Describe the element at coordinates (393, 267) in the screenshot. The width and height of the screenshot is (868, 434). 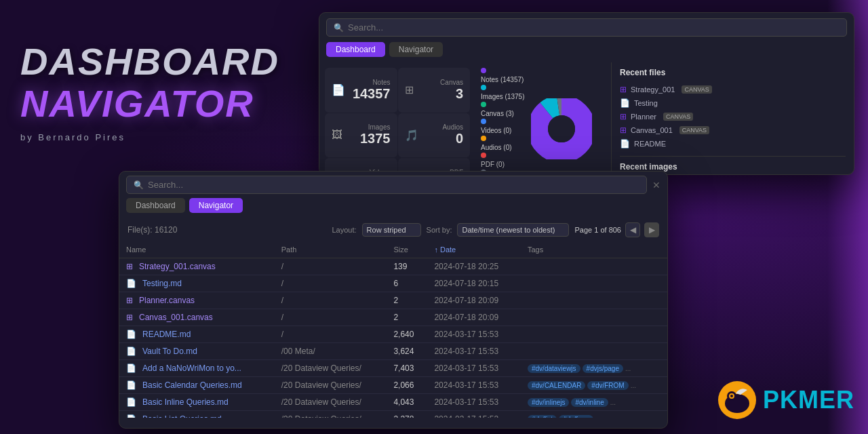
I see `table-row: ⊞Strategy_001.canvas / 139 2024-07-18 20…` at that location.